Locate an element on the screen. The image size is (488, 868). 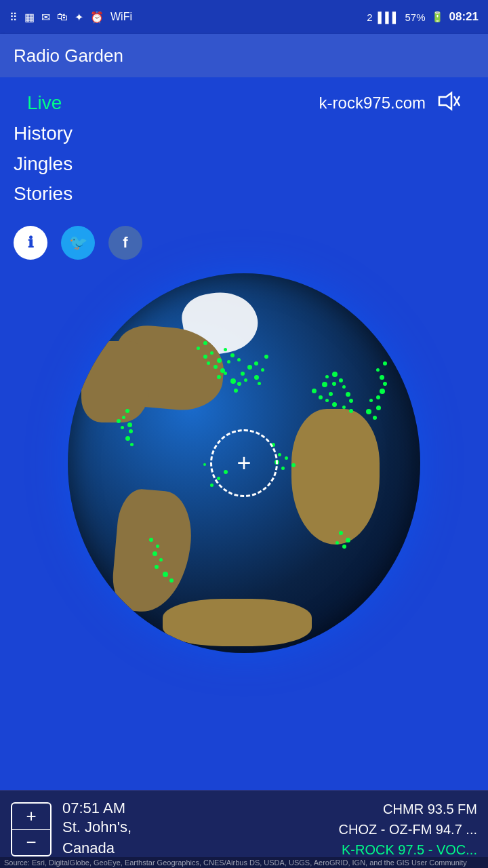
zoom-in-button: + is located at coordinates (31, 816).